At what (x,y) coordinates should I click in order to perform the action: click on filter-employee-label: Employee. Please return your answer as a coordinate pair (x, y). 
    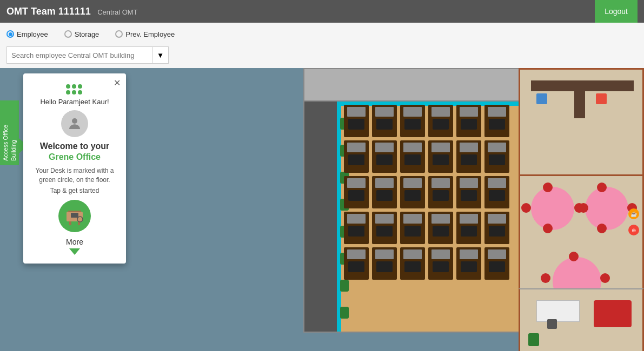
    Looking at the image, I should click on (32, 35).